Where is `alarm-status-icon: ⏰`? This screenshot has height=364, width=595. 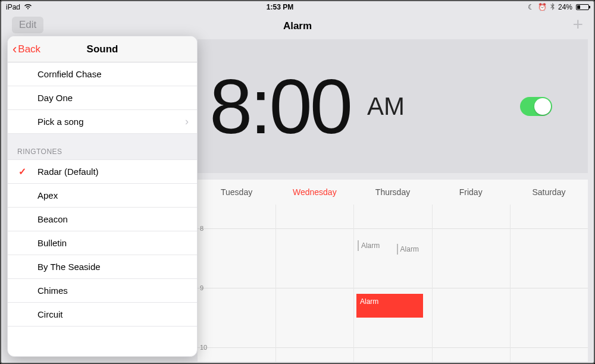 alarm-status-icon: ⏰ is located at coordinates (543, 7).